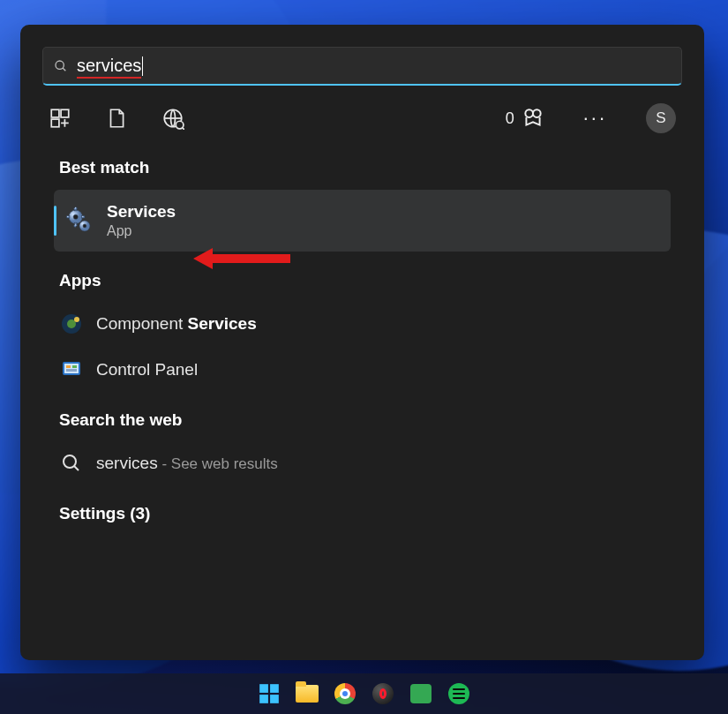 Image resolution: width=728 pixels, height=714 pixels. I want to click on apps-item-label: Component Services, so click(176, 324).